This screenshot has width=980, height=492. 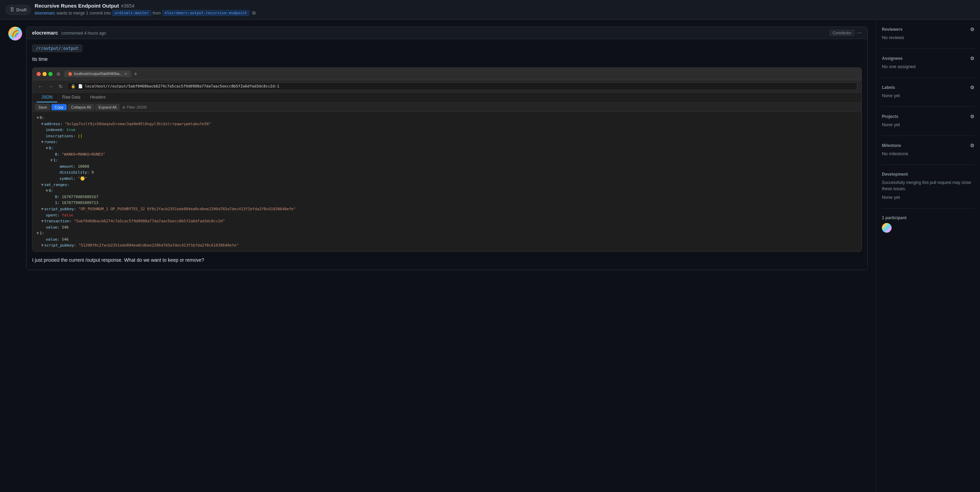 What do you see at coordinates (928, 91) in the screenshot?
I see `sidebar-labels: Labels ⚙ None yet` at bounding box center [928, 91].